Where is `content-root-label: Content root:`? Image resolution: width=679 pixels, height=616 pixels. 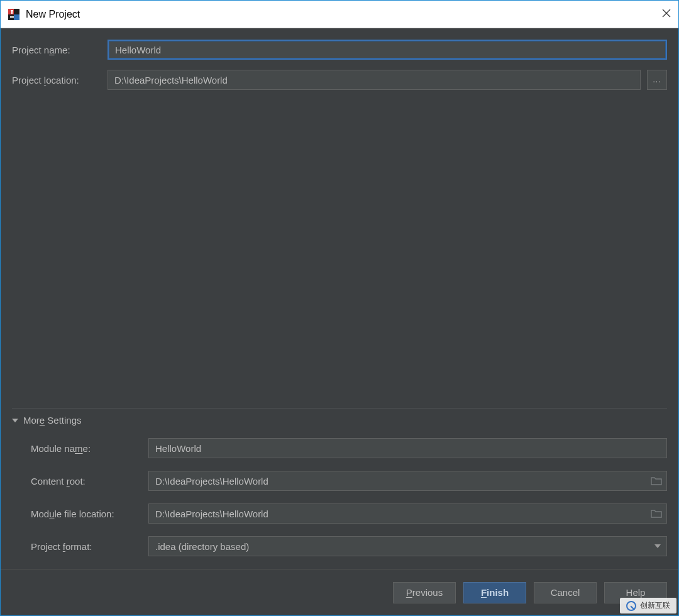
content-root-label: Content root: is located at coordinates (86, 481).